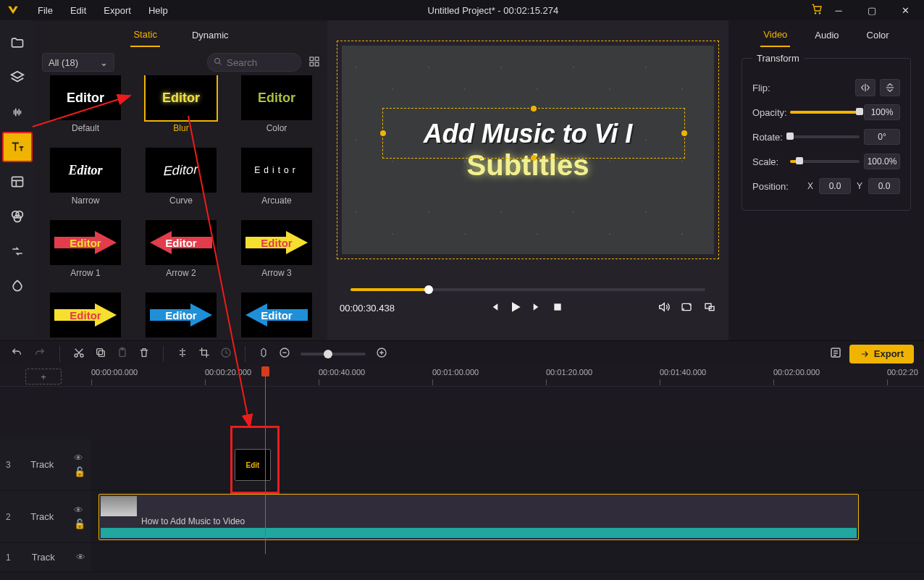 Image resolution: width=924 pixels, height=580 pixels. I want to click on y-label: Y, so click(860, 186).